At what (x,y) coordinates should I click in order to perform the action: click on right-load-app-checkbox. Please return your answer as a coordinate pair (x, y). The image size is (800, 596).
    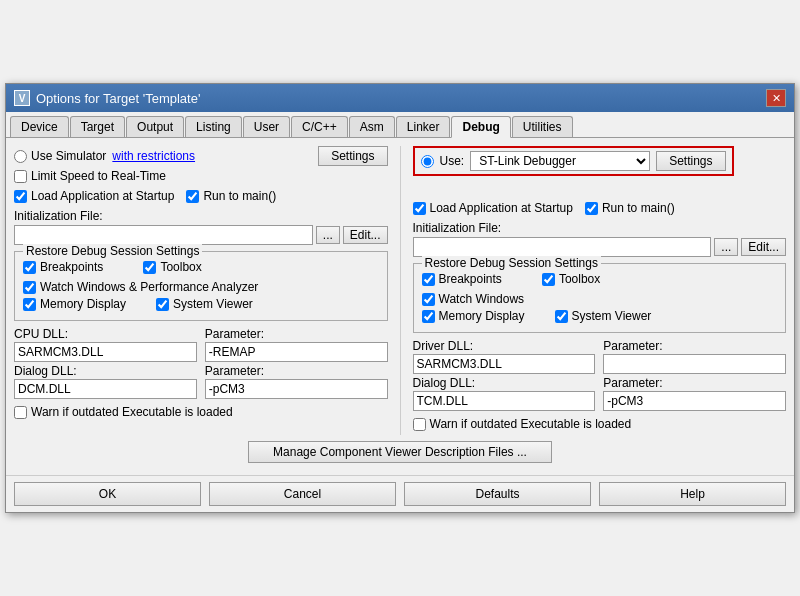
    Looking at the image, I should click on (420, 208).